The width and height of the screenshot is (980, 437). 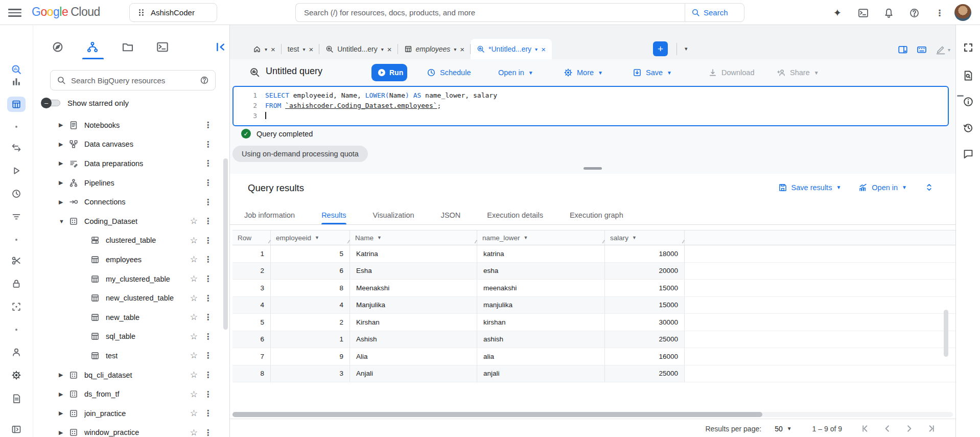 What do you see at coordinates (515, 215) in the screenshot?
I see `results-tab-execution-details: Execution details` at bounding box center [515, 215].